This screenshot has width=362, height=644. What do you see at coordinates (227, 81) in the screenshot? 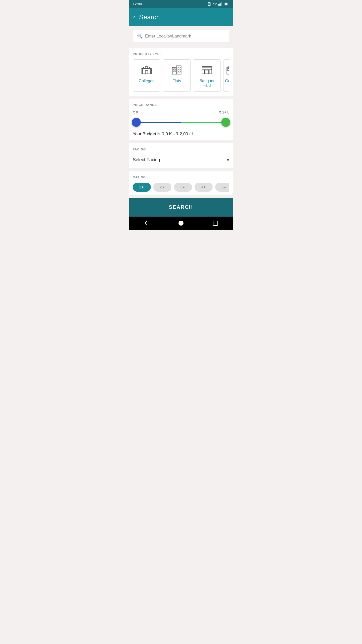
I see `godown-label: Godown` at bounding box center [227, 81].